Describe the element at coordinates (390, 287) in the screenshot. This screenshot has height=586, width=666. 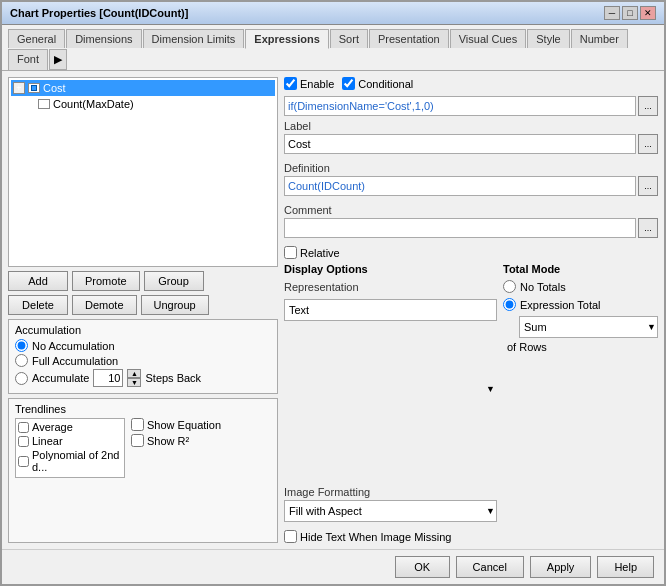
I see `representation-label: Representation` at that location.